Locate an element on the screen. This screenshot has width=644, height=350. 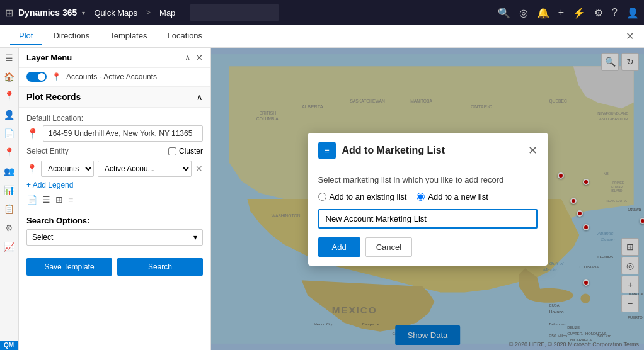
layer-menu-title: Layer Menu is located at coordinates (49, 58).